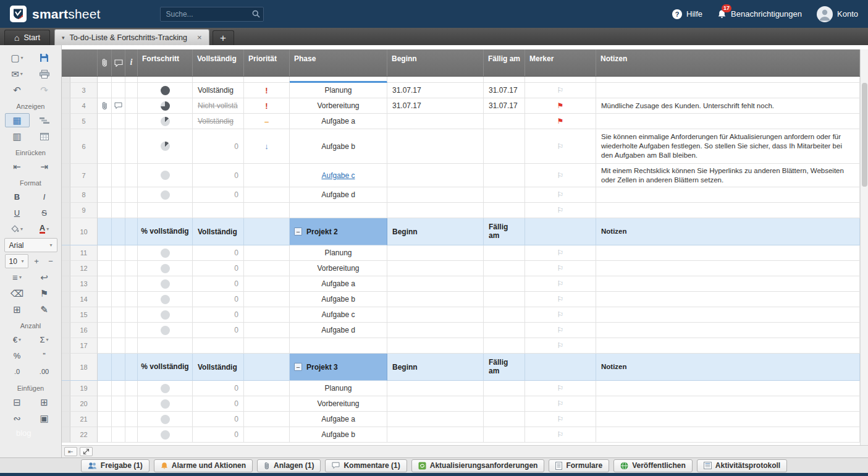  I want to click on begin-header-cell: Beginn, so click(436, 232).